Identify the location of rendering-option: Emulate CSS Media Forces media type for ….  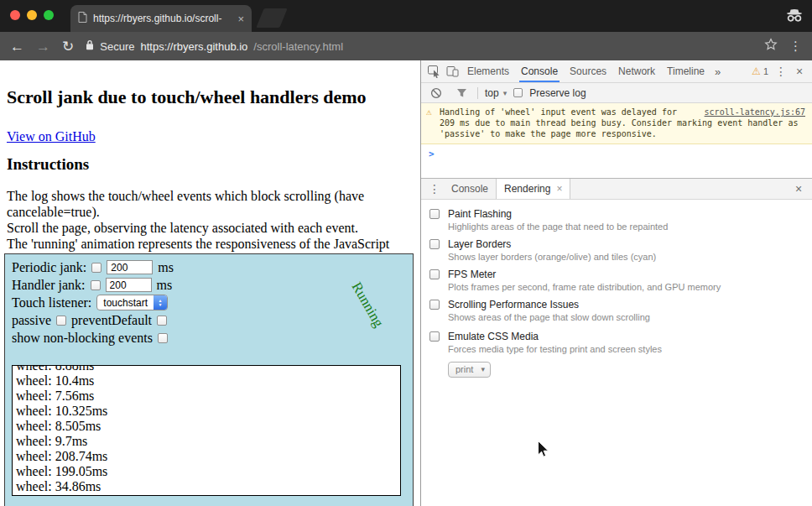
(621, 342).